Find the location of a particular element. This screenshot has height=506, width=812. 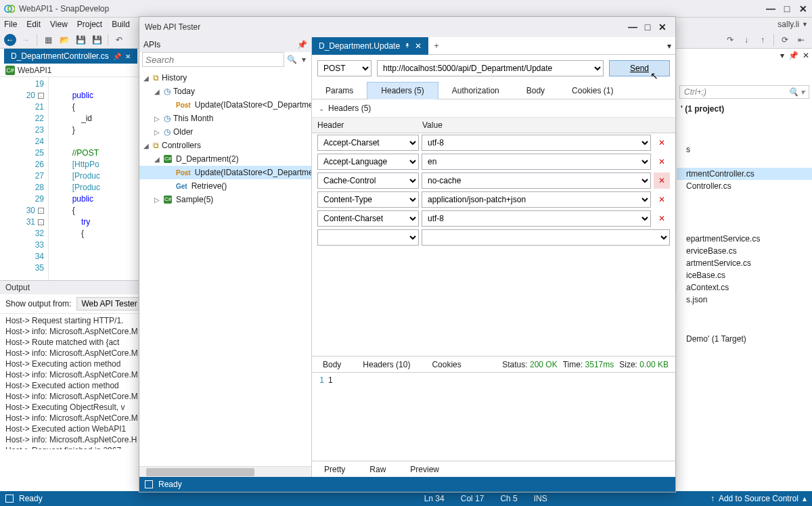

list-item: s.json is located at coordinates (744, 300).